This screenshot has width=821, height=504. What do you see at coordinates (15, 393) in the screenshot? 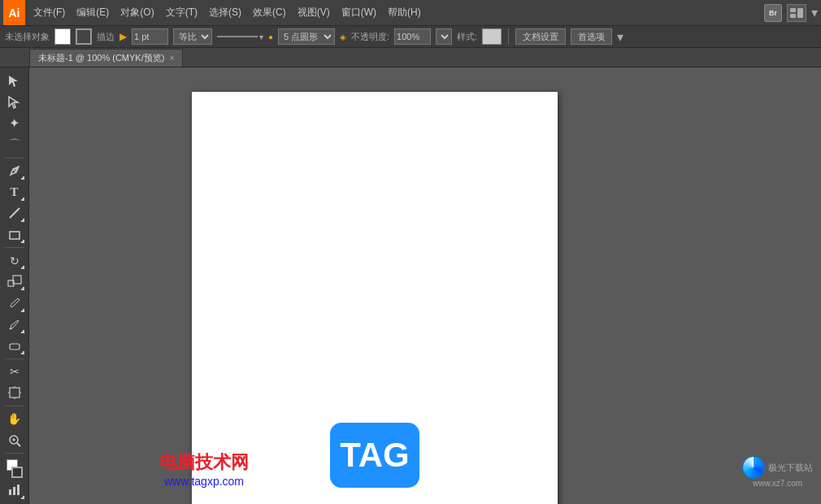
I see `artboard-tool` at bounding box center [15, 393].